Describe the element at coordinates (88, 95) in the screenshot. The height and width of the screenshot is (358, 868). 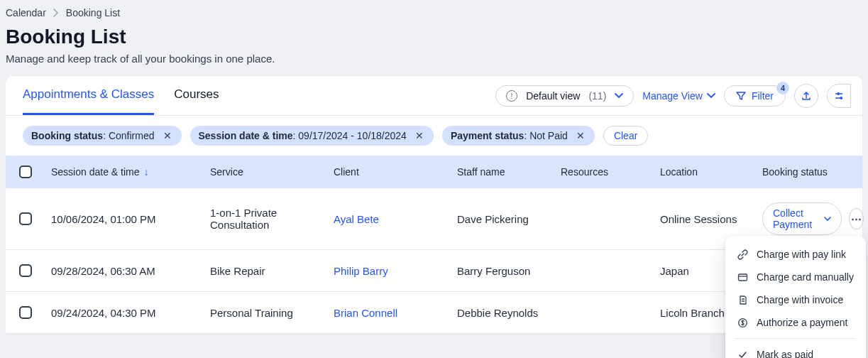
I see `tab-appointments: Appointments & Classes` at that location.